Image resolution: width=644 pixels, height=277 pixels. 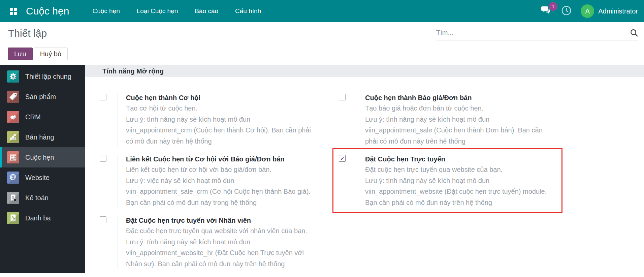 What do you see at coordinates (42, 198) in the screenshot?
I see `sidebar-item-invoice: $Kế toán` at bounding box center [42, 198].